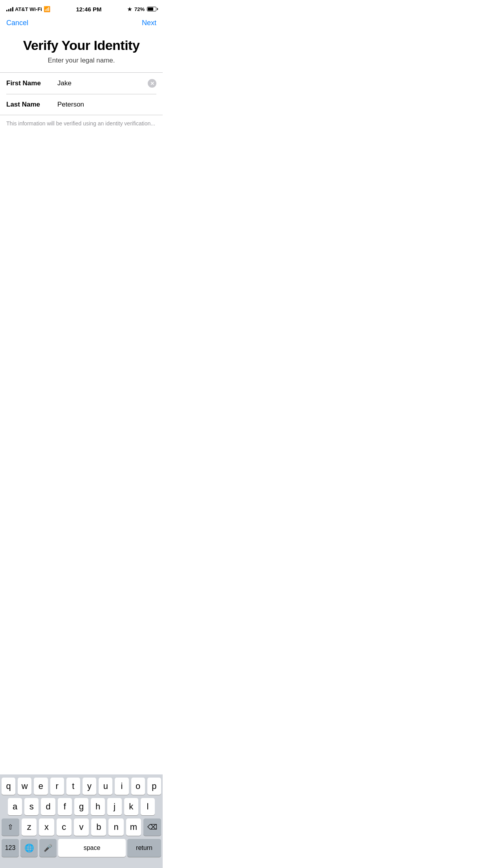  I want to click on nav-bar: Cancel Next, so click(81, 24).